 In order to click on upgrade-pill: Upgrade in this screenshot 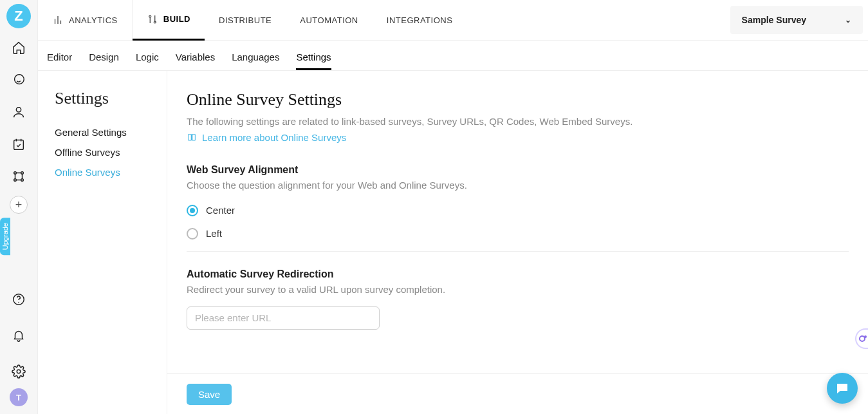, I will do `click(5, 236)`.